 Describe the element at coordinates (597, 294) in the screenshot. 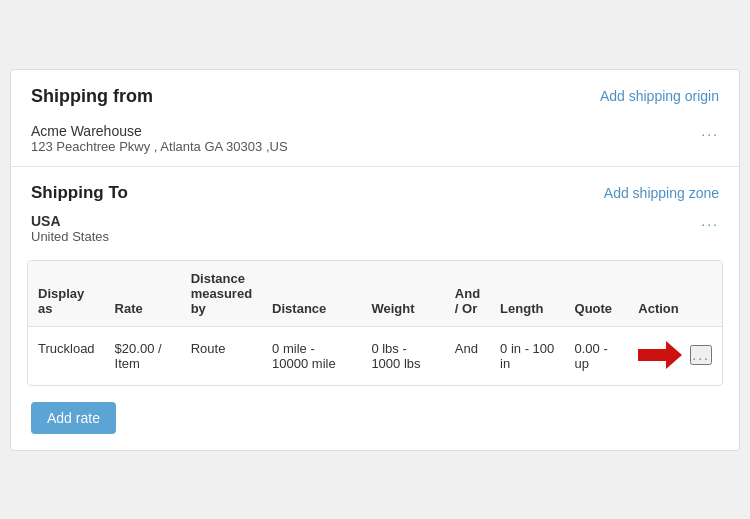

I see `col-quote: Quote` at that location.